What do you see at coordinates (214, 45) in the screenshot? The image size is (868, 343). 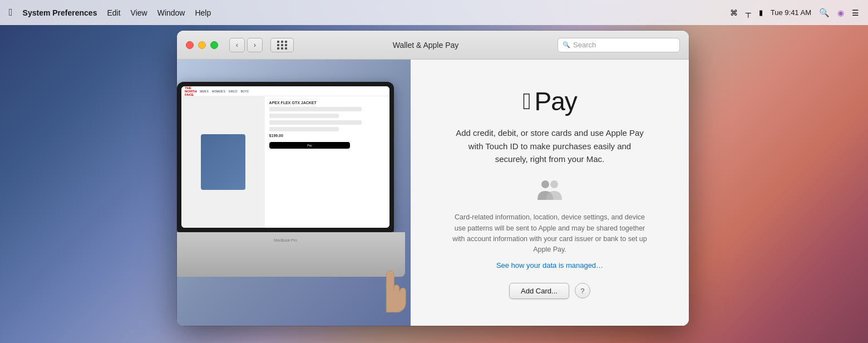 I see `maximize-button` at bounding box center [214, 45].